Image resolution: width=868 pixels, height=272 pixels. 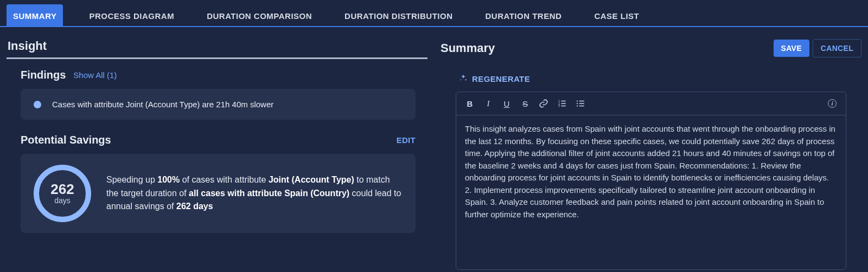 I want to click on sparkle-icon, so click(x=463, y=79).